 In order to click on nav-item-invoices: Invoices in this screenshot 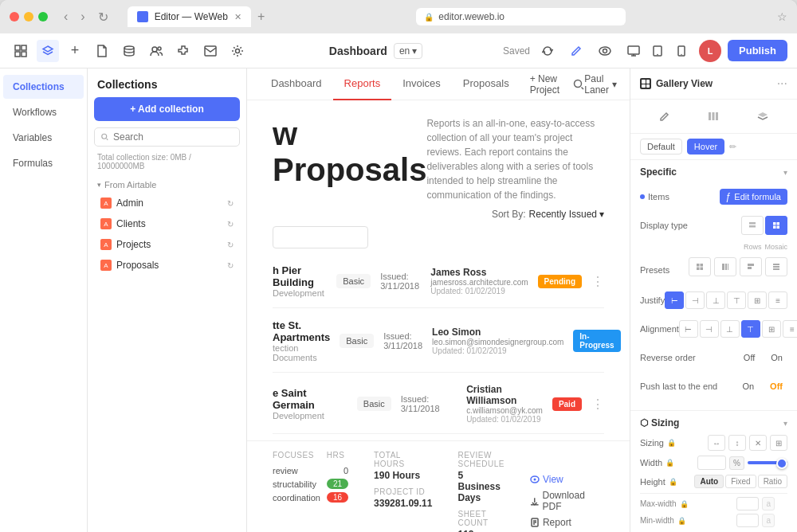, I will do `click(422, 84)`.